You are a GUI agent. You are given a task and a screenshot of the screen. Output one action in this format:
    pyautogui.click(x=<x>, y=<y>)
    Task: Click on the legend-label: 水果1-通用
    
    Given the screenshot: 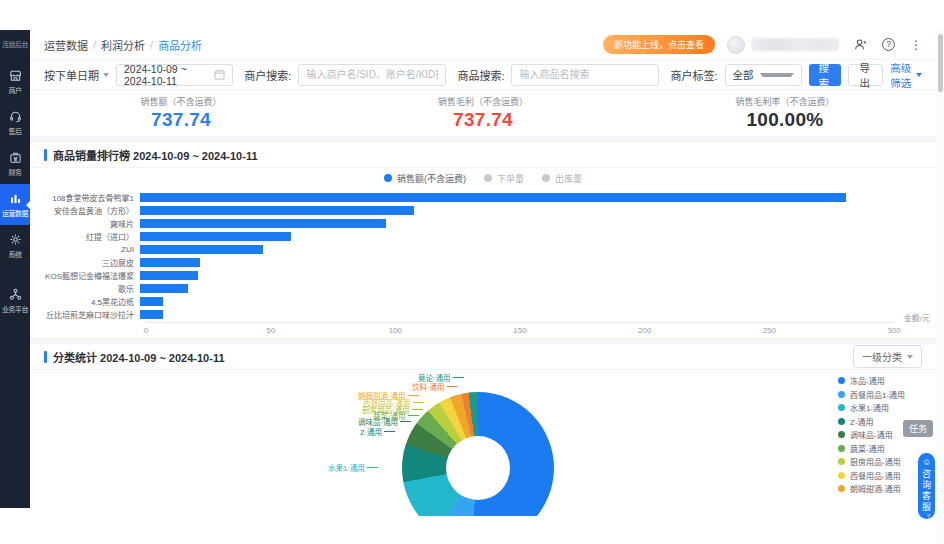 What is the action you would take?
    pyautogui.click(x=870, y=408)
    